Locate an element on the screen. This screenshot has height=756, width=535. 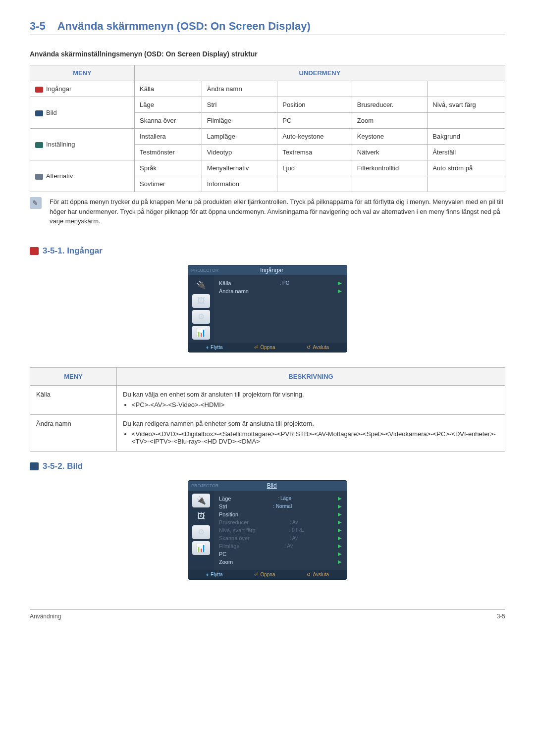
ingangar-desc-table: MENY BESKRIVNING Källa Du kan välja en e… is located at coordinates (268, 409).